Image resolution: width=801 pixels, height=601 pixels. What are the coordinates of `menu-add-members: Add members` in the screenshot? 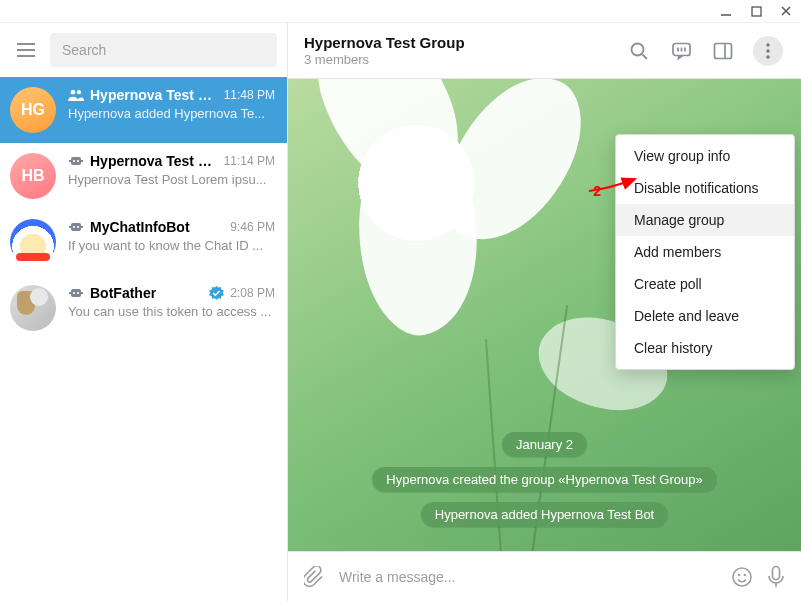 It's located at (705, 252).